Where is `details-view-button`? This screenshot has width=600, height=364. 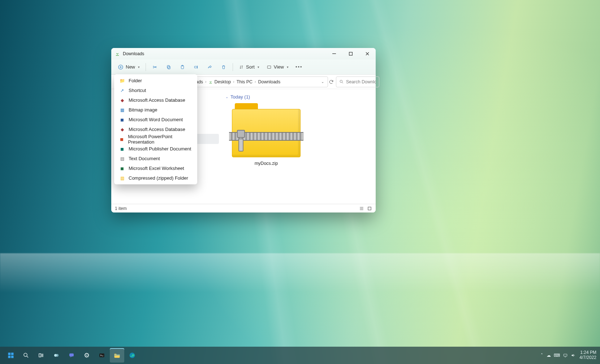
details-view-button is located at coordinates (362, 209).